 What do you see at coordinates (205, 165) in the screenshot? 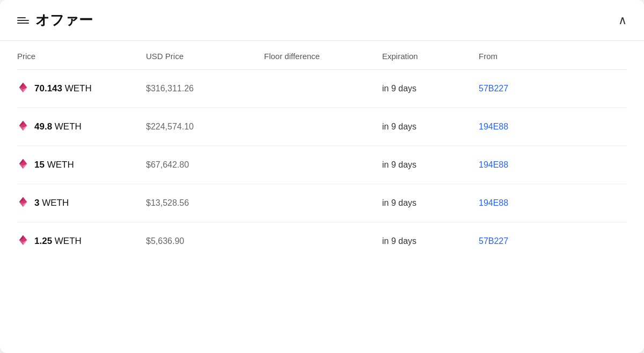
I see `usd-price-cell: $67,642.80` at bounding box center [205, 165].